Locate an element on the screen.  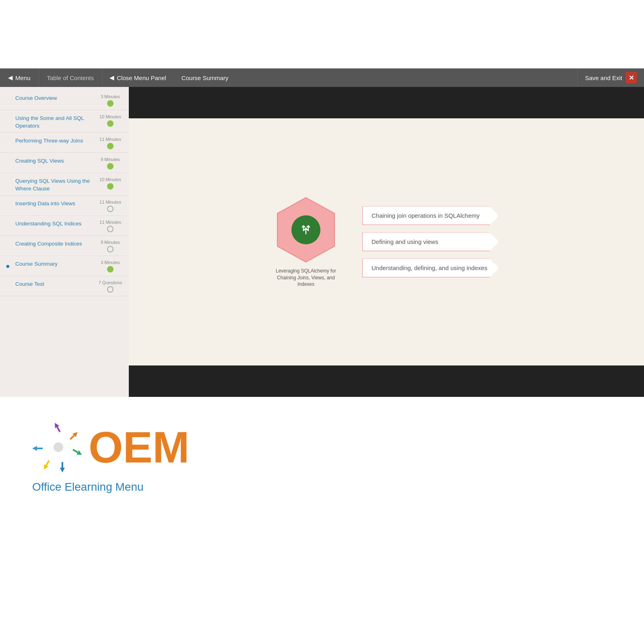
arrow-card-2: Understanding, defining, and using index… is located at coordinates (431, 268).